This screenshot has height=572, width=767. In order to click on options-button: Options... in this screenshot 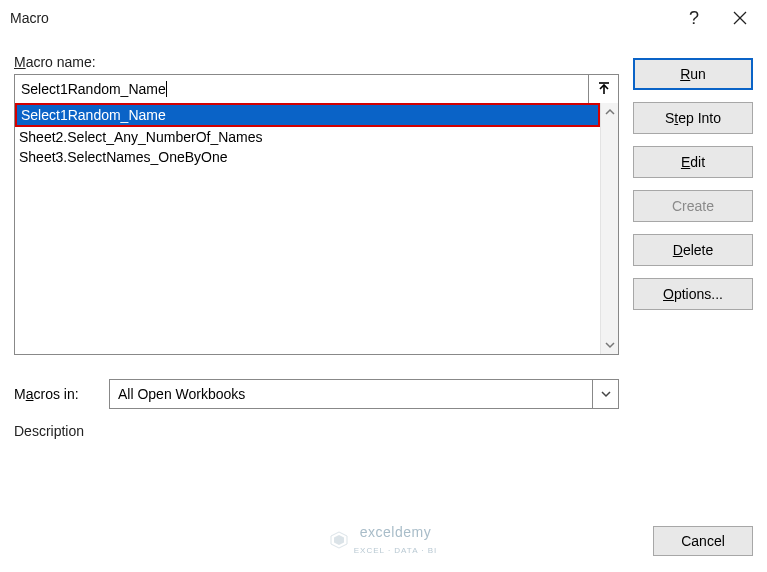, I will do `click(693, 294)`.